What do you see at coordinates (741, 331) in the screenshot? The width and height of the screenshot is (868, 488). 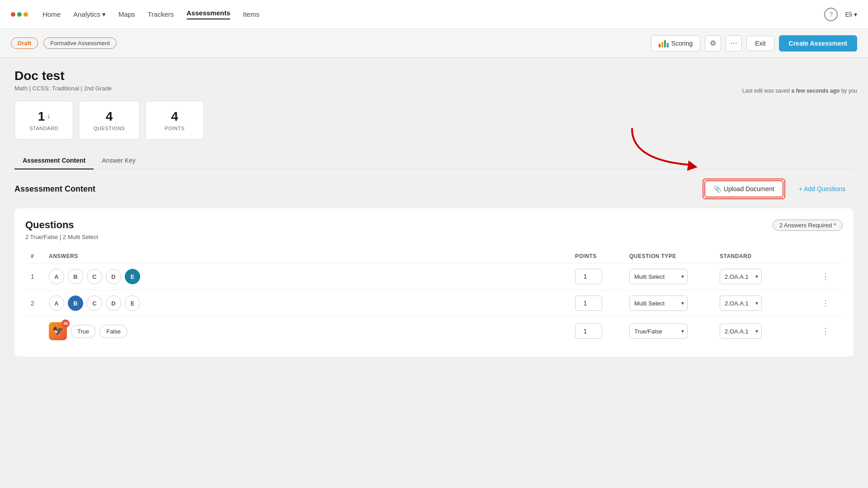 I see `standard-select-3: 2.OA.A.1 2.OA.A.2` at bounding box center [741, 331].